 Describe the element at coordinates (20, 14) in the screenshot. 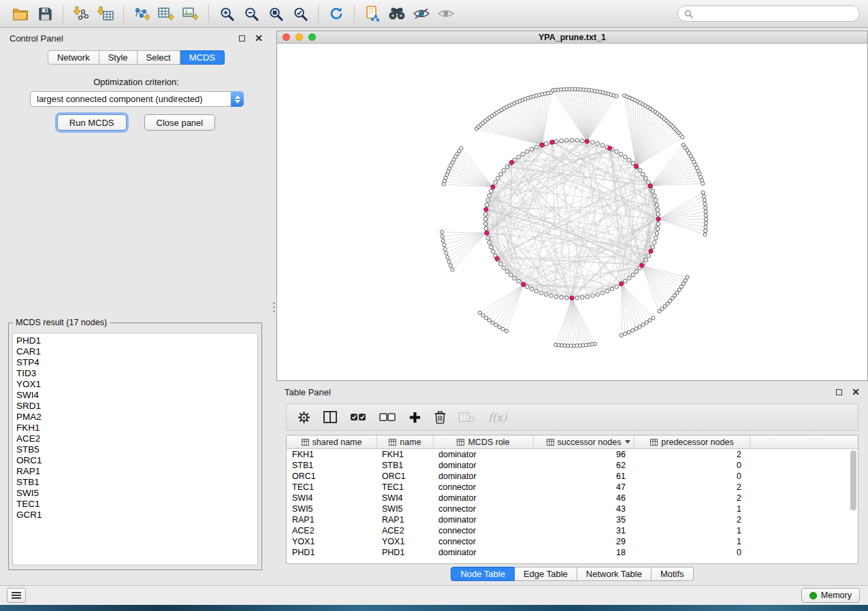

I see `open-folder-icon` at that location.